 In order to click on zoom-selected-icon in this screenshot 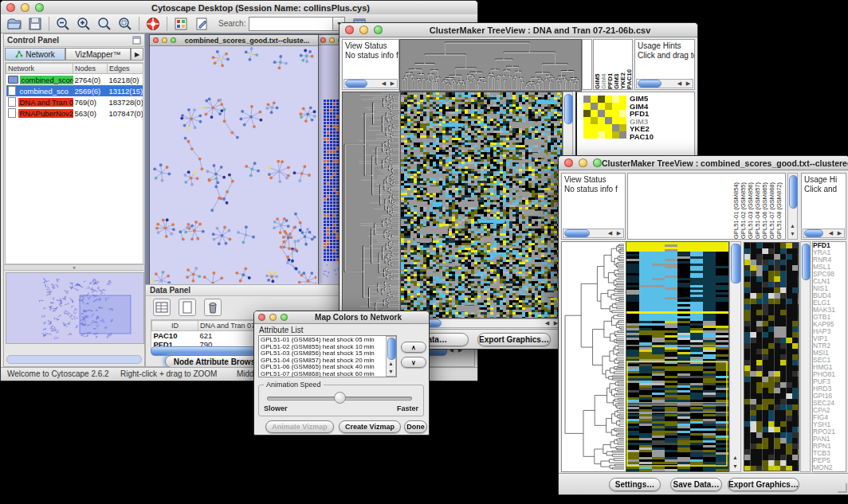, I will do `click(125, 24)`.